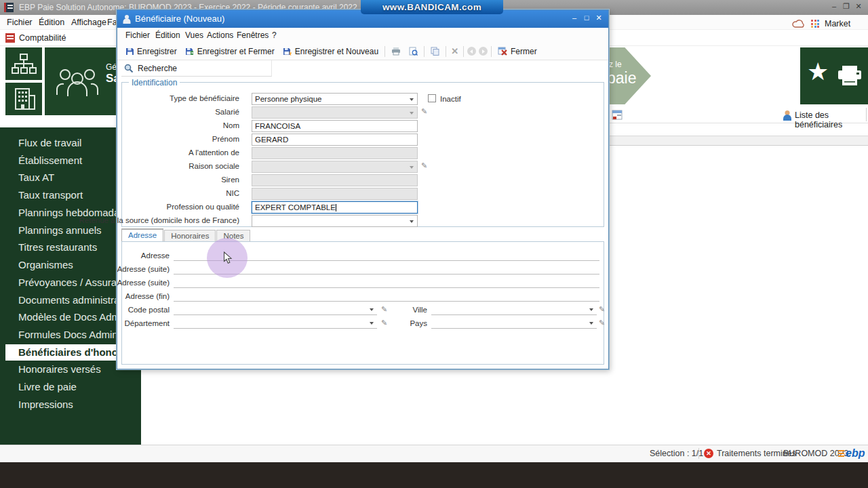 The width and height of the screenshot is (868, 488). What do you see at coordinates (155, 256) in the screenshot?
I see `adresse-label: Adresse` at bounding box center [155, 256].